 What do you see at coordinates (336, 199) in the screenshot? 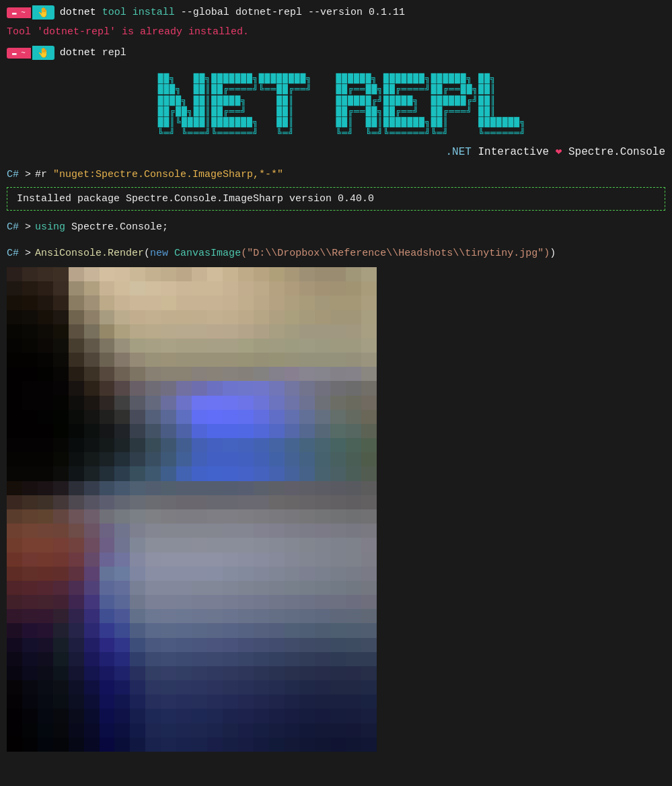
I see `output-box: Installed package Spectre.Console.ImageS…` at bounding box center [336, 199].